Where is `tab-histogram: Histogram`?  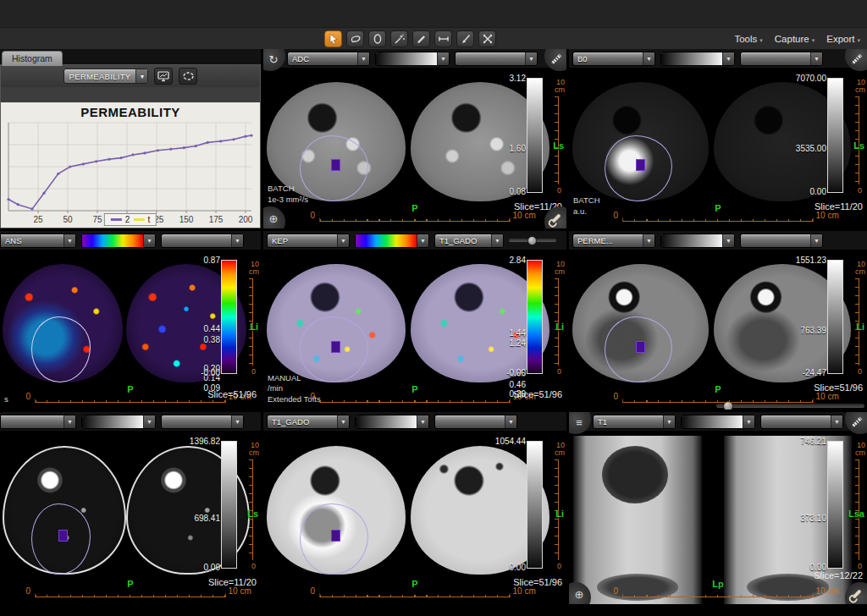 tab-histogram: Histogram is located at coordinates (32, 58).